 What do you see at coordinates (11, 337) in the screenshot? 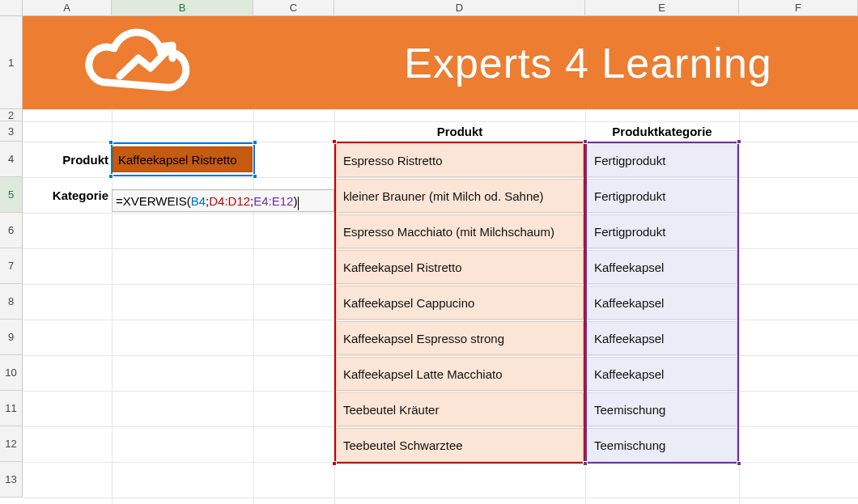
I see `row-header-9: 9` at bounding box center [11, 337].